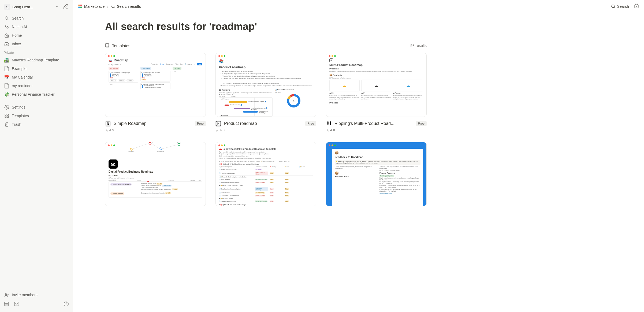  I want to click on top-search-label: Search, so click(623, 6).